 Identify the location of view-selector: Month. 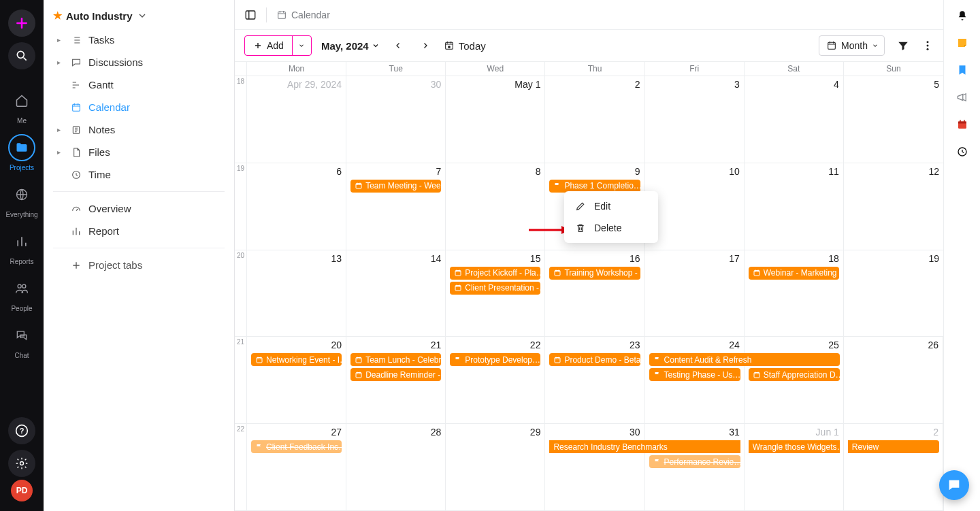
(852, 46).